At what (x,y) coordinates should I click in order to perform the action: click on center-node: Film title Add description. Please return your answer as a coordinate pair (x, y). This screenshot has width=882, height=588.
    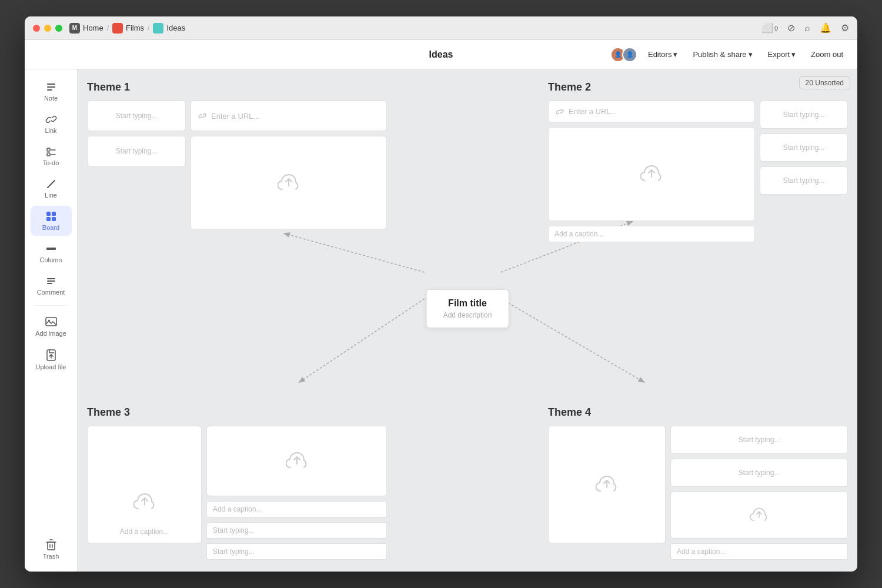
    Looking at the image, I should click on (468, 309).